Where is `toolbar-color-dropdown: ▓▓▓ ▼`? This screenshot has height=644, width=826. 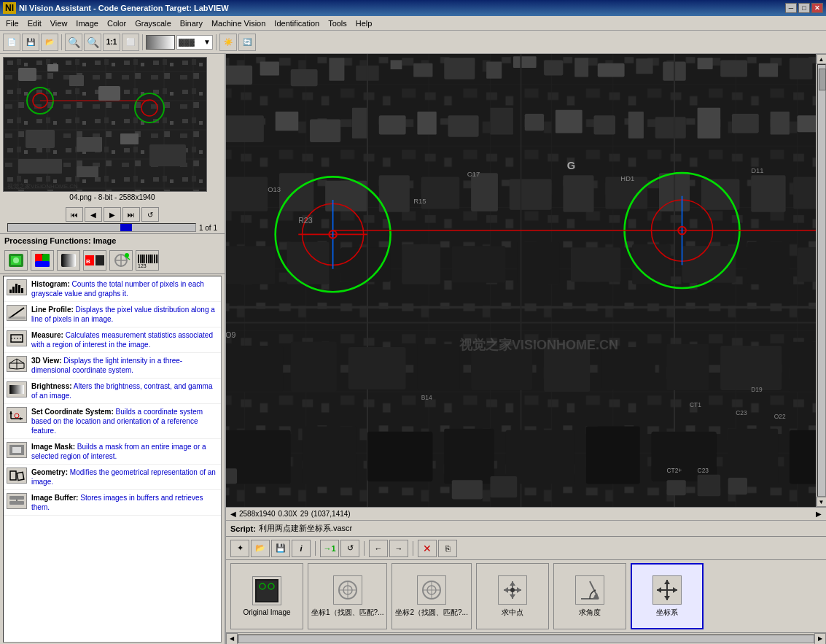
toolbar-color-dropdown: ▓▓▓ ▼ is located at coordinates (195, 42).